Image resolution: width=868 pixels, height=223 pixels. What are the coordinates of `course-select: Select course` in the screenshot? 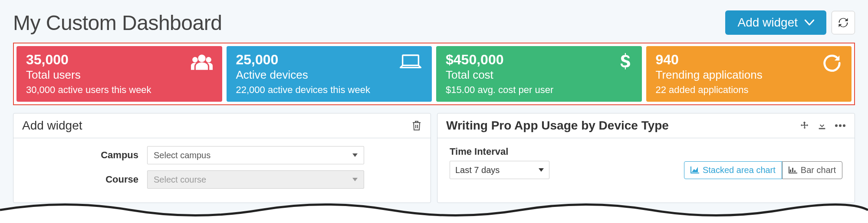 It's located at (256, 180).